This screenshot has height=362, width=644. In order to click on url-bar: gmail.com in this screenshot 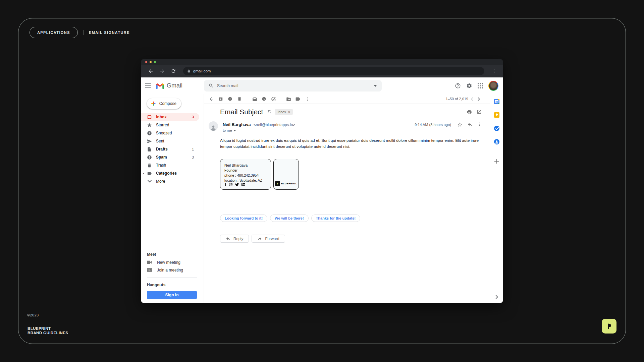, I will do `click(334, 71)`.